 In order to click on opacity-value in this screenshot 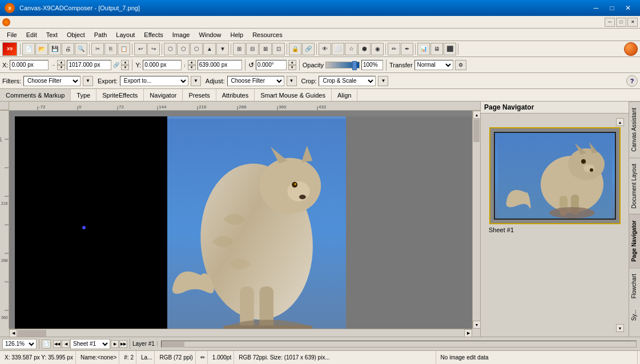, I will do `click(372, 65)`.